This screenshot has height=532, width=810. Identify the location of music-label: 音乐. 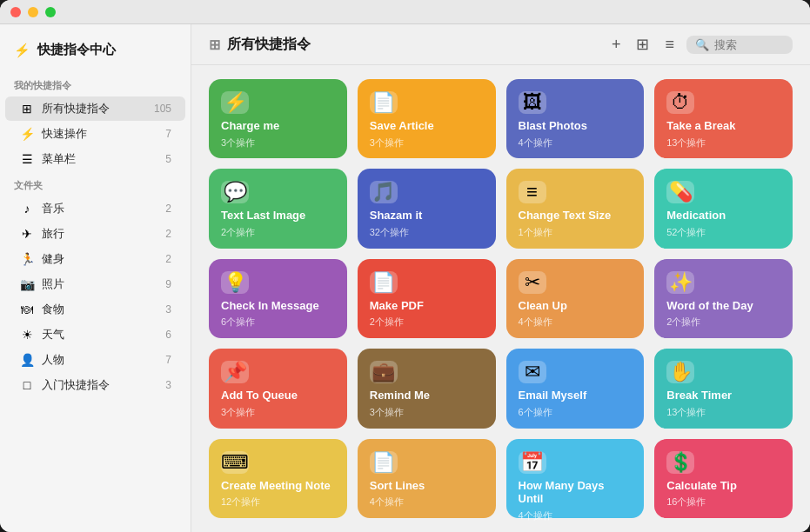
(100, 209).